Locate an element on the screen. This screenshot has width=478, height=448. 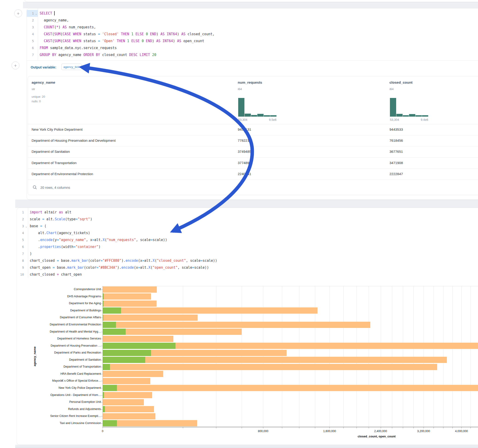
table-cell: 3677651 is located at coordinates (396, 152).